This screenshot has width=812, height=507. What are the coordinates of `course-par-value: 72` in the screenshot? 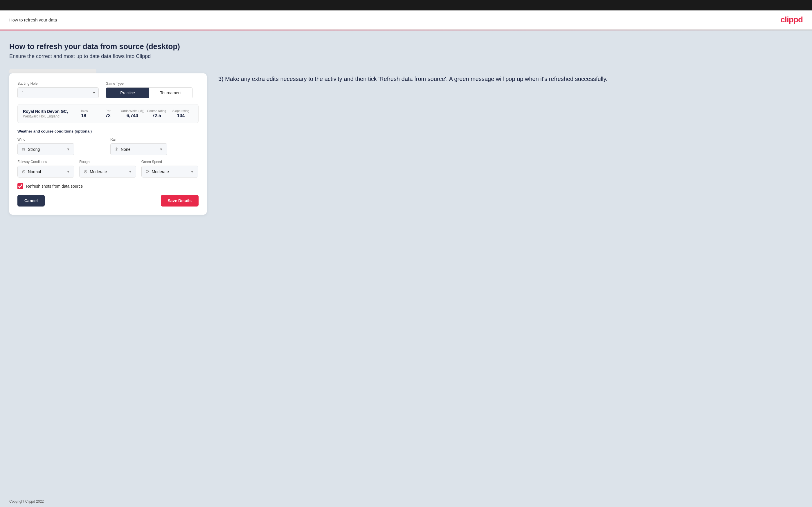 It's located at (108, 116).